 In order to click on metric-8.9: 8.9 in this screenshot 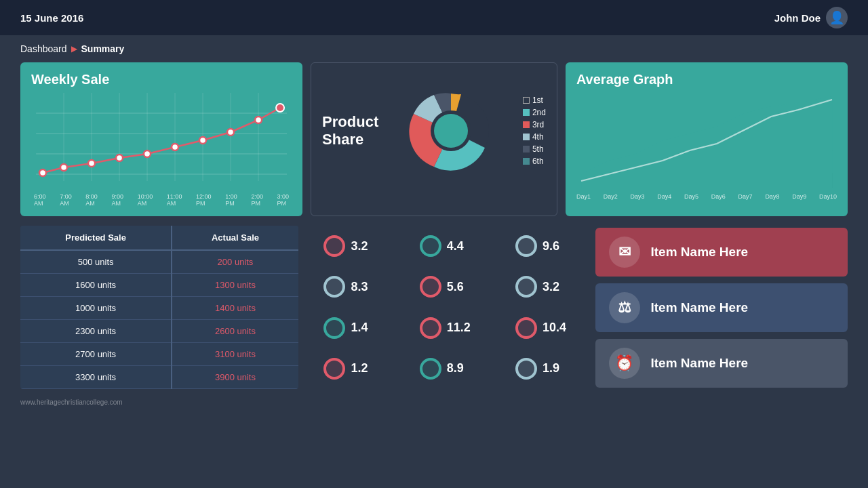, I will do `click(447, 369)`.